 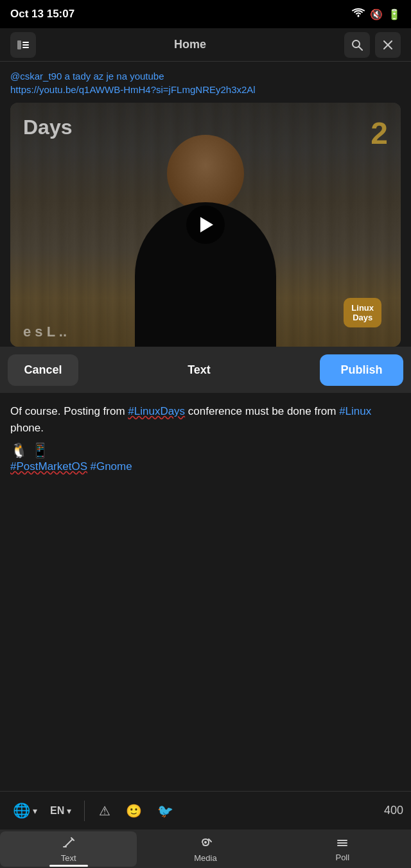 I want to click on hashtag-row: #PostMarketOS #Gnome, so click(x=206, y=467).